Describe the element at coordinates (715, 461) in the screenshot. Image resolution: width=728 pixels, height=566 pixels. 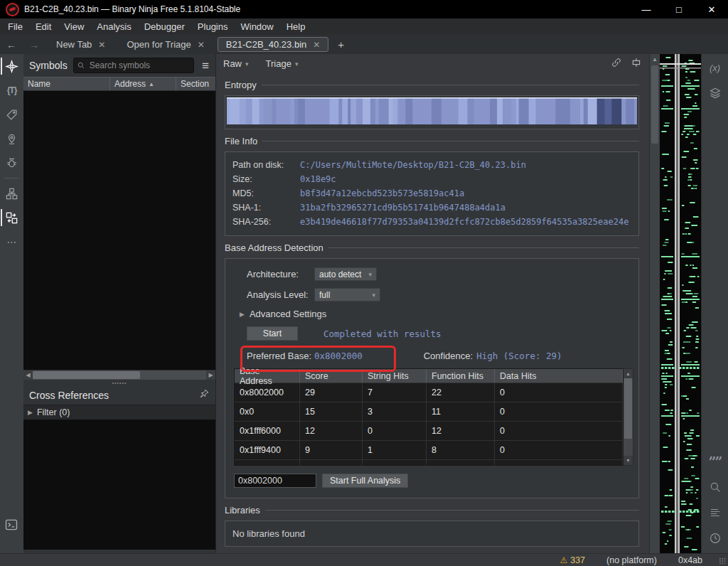
I see `strings-panel-icon: ””` at that location.